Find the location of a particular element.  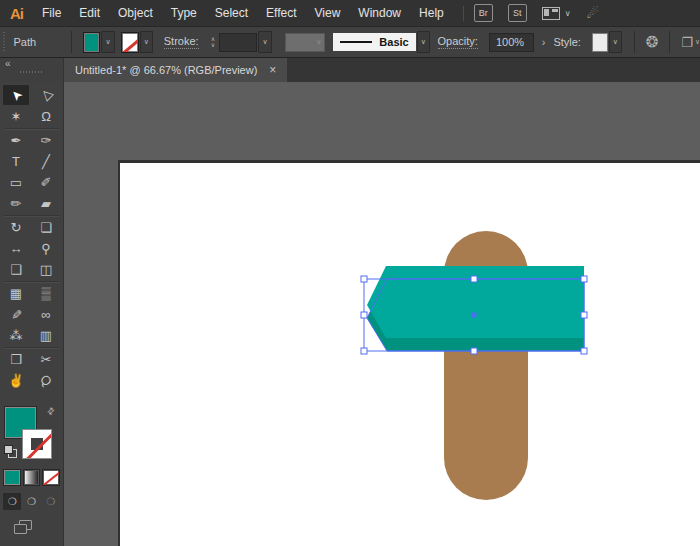

control-bar-grip is located at coordinates (4, 42).